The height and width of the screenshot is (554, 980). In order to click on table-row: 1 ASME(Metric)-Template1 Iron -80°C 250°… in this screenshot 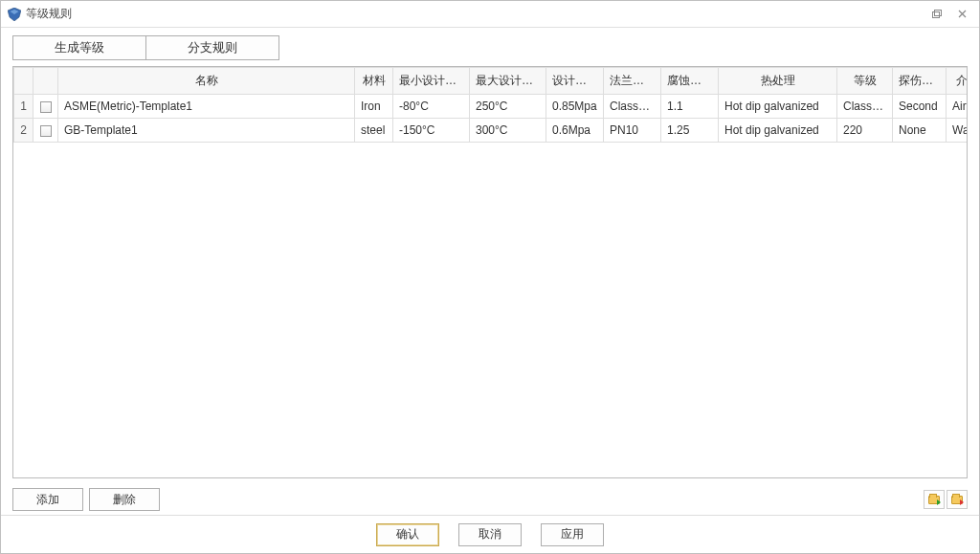, I will do `click(492, 107)`.